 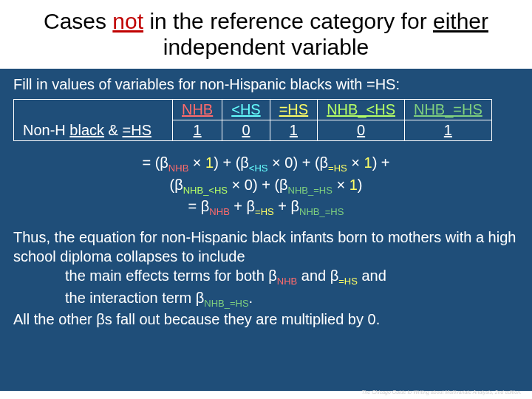 What do you see at coordinates (137, 130) in the screenshot?
I see `rowlabel-eqhs: =HS` at bounding box center [137, 130].